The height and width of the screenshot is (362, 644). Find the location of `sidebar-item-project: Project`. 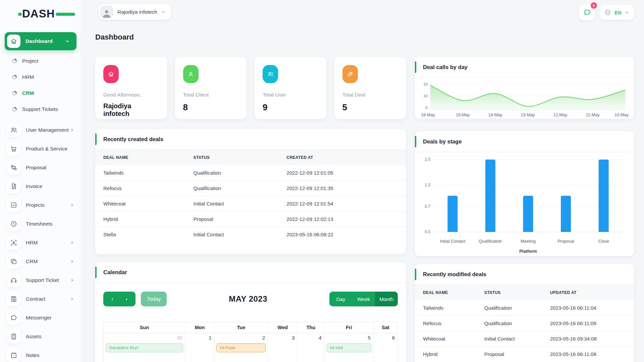

sidebar-item-project: Project is located at coordinates (40, 61).